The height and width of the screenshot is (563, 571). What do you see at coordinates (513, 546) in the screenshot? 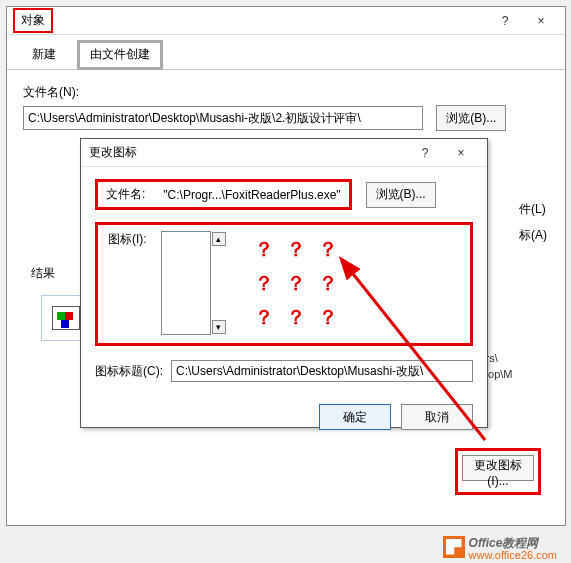
I see `watermark-text: Office教程网 www.office26.com` at bounding box center [513, 546].